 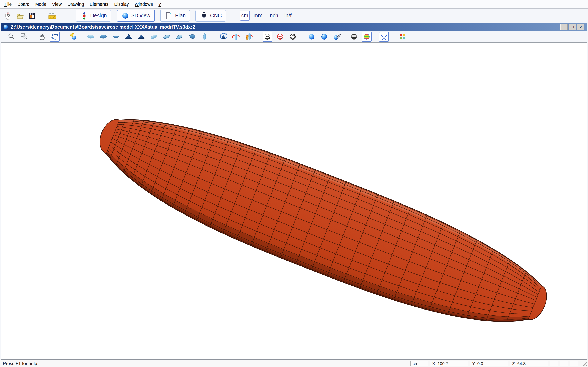 What do you see at coordinates (125, 16) in the screenshot?
I see `sphere-icon` at bounding box center [125, 16].